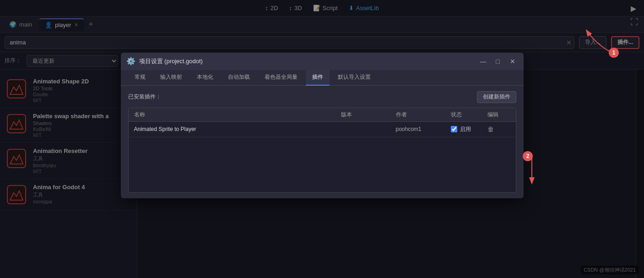 The image size is (644, 278). What do you see at coordinates (322, 61) in the screenshot?
I see `modal-header: ⚙️ 项目设置 (project.godot) — □ ✕` at bounding box center [322, 61].